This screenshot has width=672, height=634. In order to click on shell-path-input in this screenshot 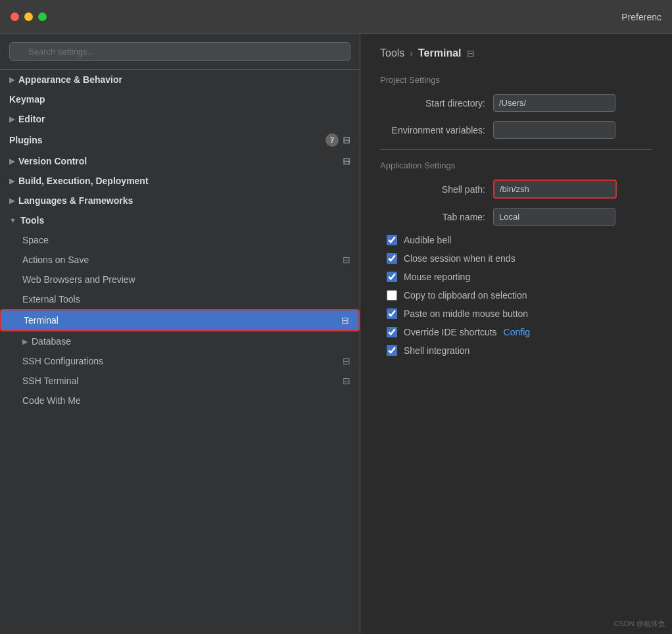, I will do `click(555, 189)`.